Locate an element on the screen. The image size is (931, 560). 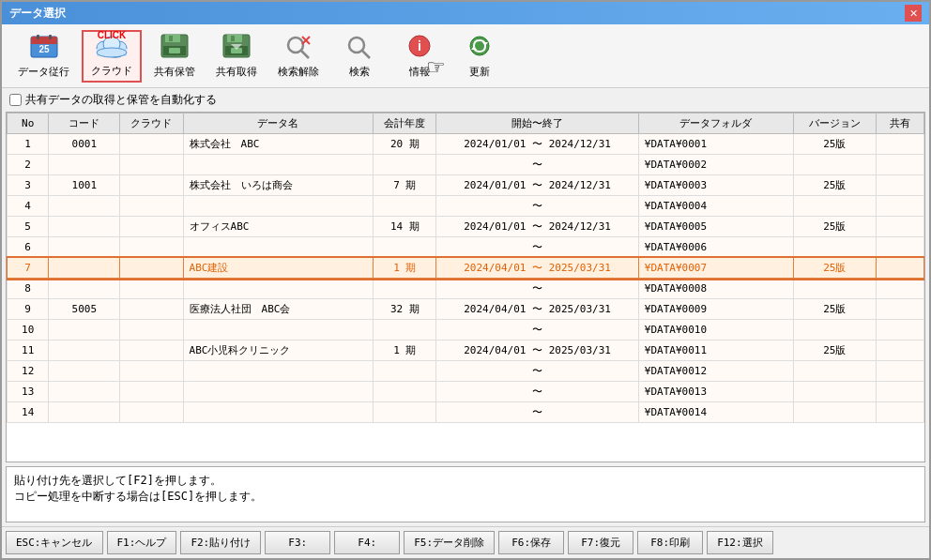
data-keiei-icon: 25 is located at coordinates (44, 48).